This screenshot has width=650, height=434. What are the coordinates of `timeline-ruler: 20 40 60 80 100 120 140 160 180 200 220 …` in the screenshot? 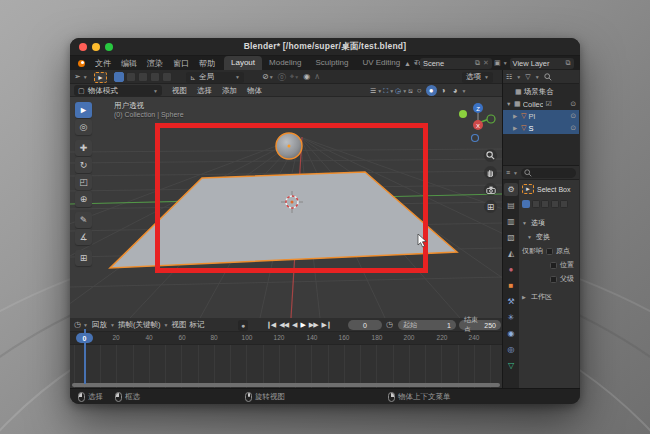 It's located at (286, 338).